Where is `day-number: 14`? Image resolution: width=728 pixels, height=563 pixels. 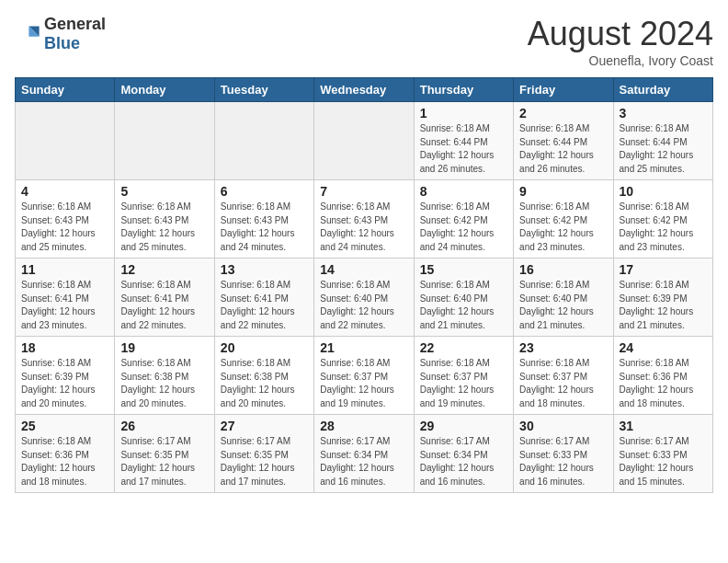 day-number: 14 is located at coordinates (364, 270).